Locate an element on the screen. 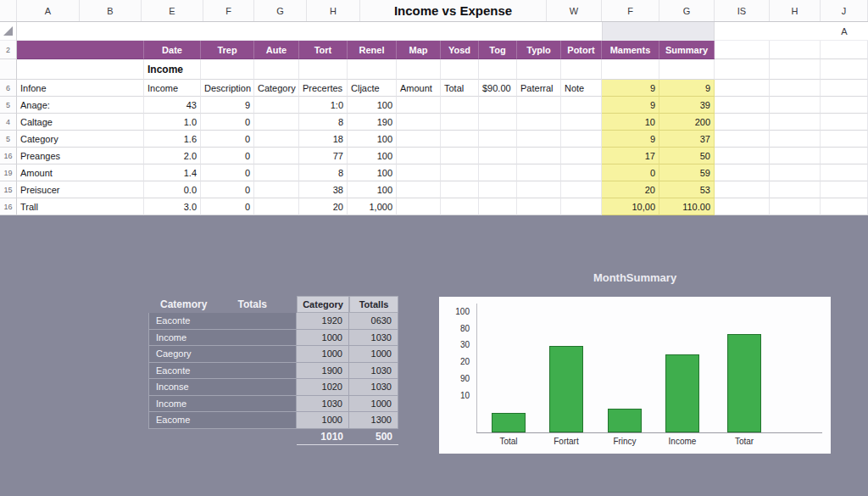  row-number is located at coordinates (8, 70).